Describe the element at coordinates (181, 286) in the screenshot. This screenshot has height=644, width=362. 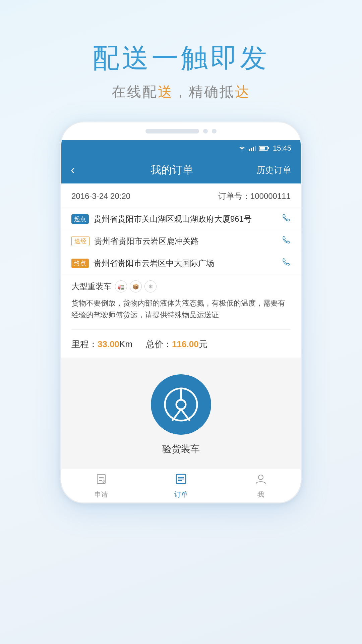
I see `vehicle-title-row: 大型重装车 🚛 📦 ❄` at that location.